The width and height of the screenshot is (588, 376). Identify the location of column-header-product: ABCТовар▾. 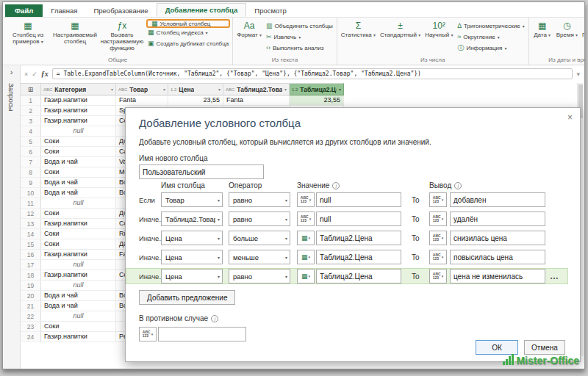
(143, 90).